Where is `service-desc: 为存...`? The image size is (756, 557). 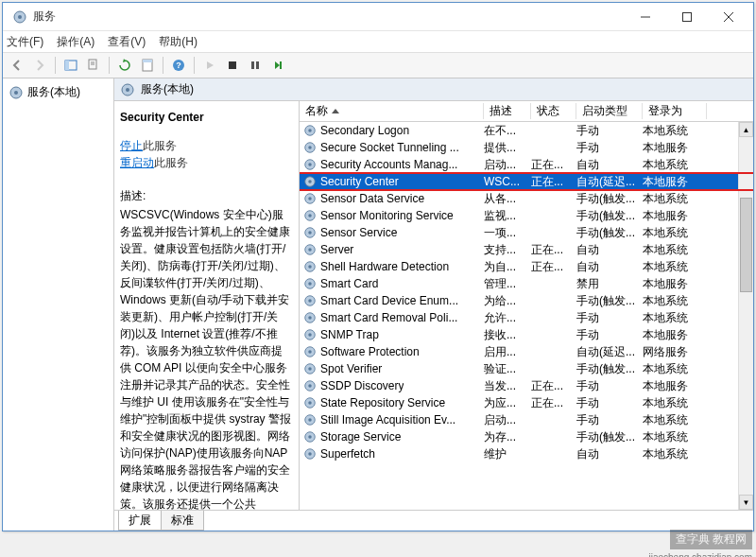 service-desc: 为存... is located at coordinates (500, 437).